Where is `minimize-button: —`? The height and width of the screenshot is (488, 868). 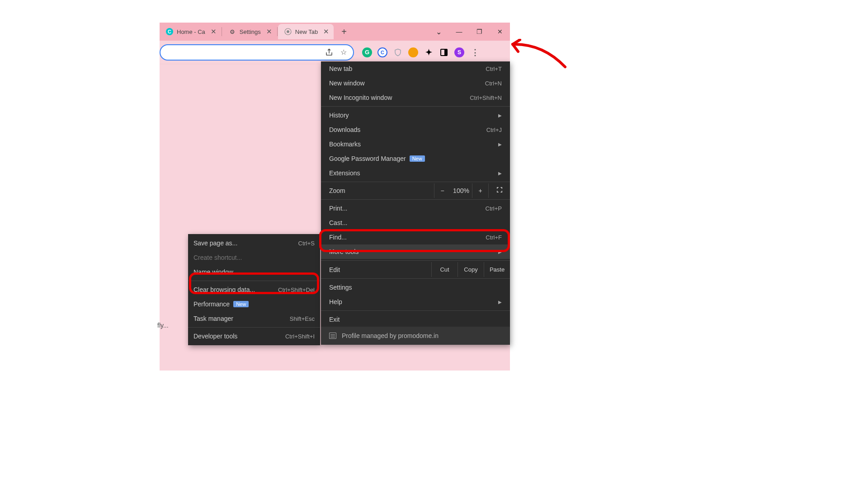 minimize-button: — is located at coordinates (459, 32).